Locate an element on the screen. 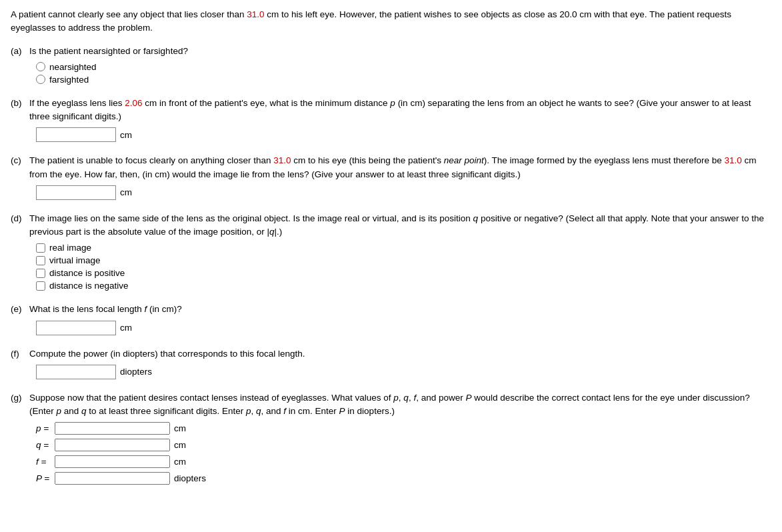 Image resolution: width=782 pixels, height=532 pixels. section-d-label: (d) The image lies on the same side of t… is located at coordinates (391, 225).